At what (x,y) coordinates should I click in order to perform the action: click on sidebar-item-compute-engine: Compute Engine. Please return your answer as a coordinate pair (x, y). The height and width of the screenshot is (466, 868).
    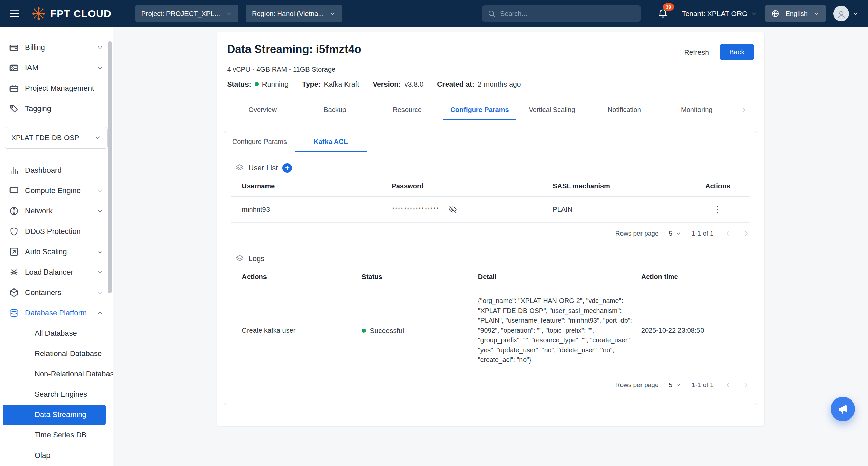
    Looking at the image, I should click on (56, 191).